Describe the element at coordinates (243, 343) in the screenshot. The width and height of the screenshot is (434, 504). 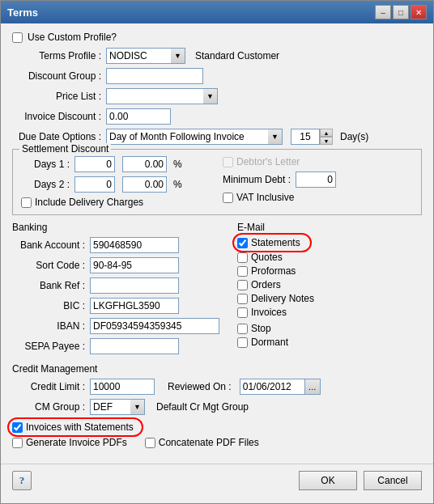
I see `dormant-checkbox` at that location.